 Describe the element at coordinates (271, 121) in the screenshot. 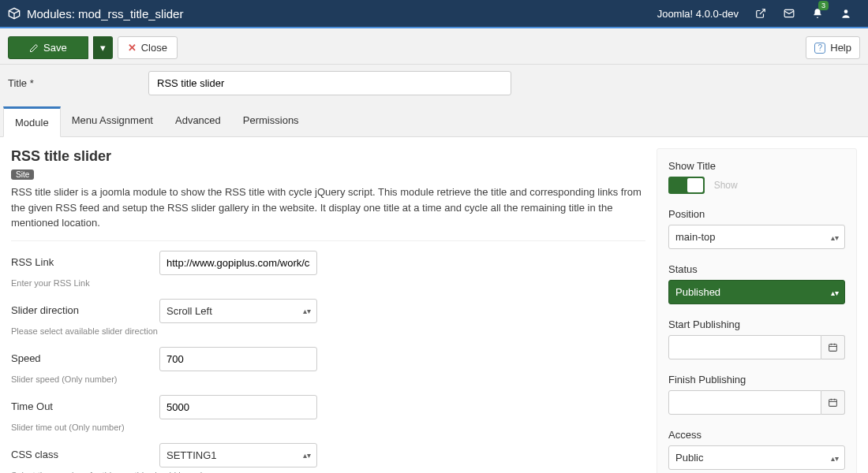

I see `tab-permissions: Permissions` at that location.